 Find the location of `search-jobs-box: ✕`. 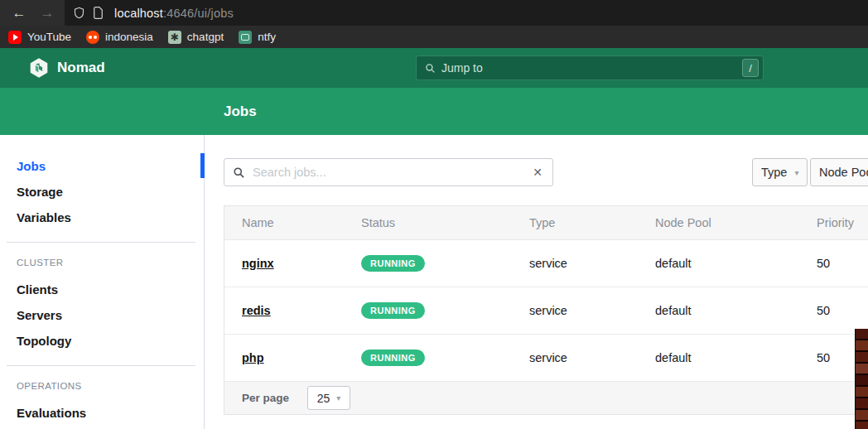

search-jobs-box: ✕ is located at coordinates (388, 172).